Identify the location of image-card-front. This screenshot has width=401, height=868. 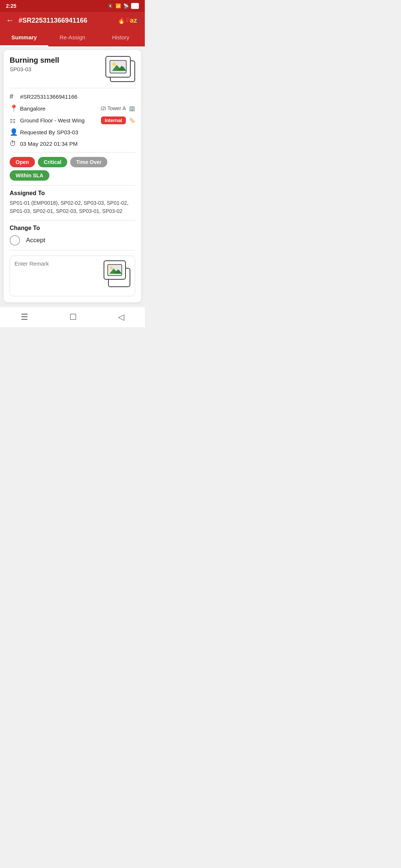
(118, 67).